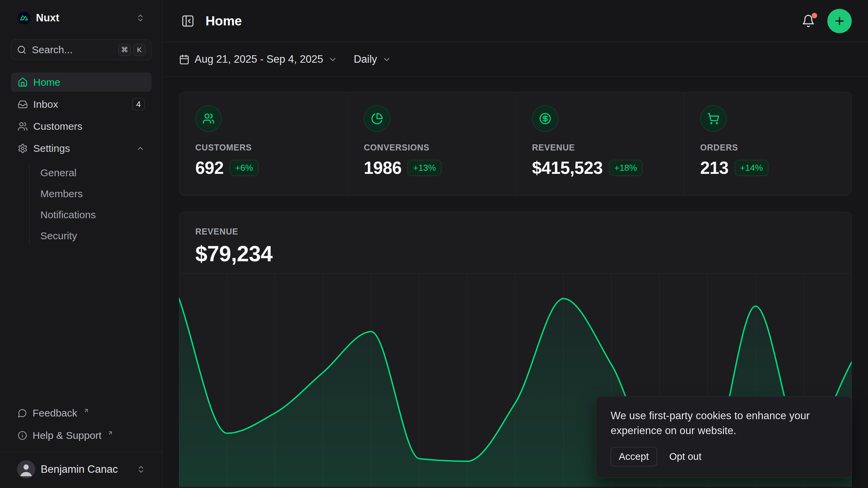 This screenshot has width=868, height=488. Describe the element at coordinates (224, 21) in the screenshot. I see `page-title: Home` at that location.